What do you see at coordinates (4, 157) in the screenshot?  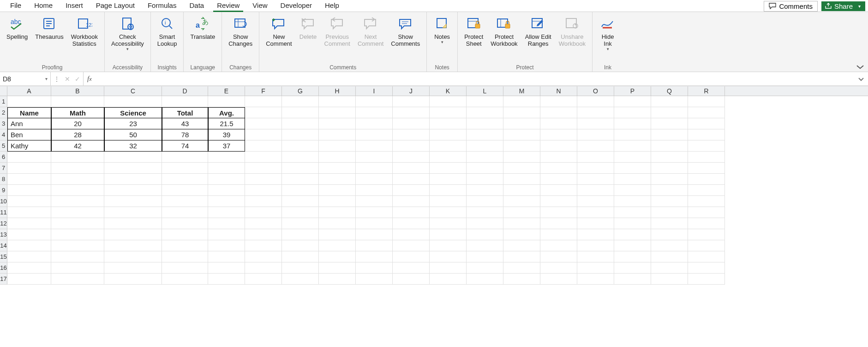 I see `row-header: 6` at bounding box center [4, 157].